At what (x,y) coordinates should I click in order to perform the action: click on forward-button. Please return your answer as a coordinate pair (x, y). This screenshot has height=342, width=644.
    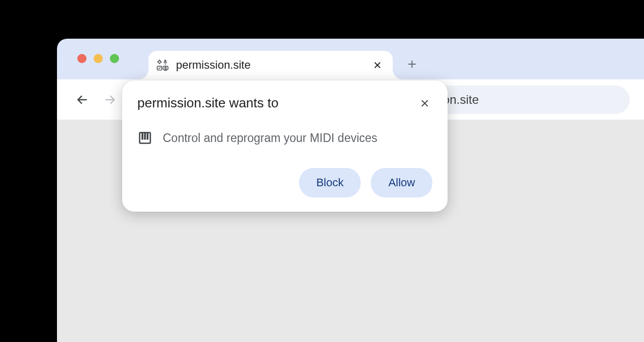
    Looking at the image, I should click on (110, 100).